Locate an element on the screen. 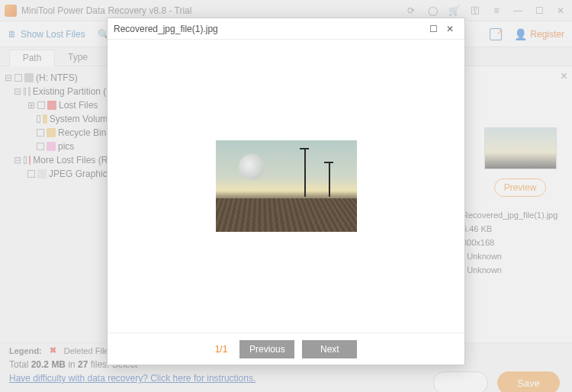 The image size is (572, 392). page-indicator: 1/1 is located at coordinates (221, 349).